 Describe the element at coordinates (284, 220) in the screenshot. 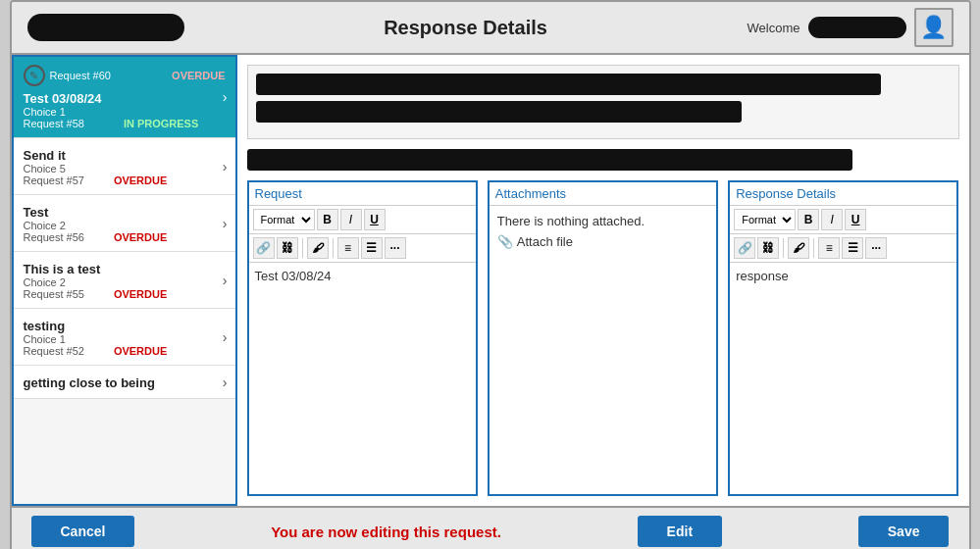

I see `request-format-select: Format` at that location.